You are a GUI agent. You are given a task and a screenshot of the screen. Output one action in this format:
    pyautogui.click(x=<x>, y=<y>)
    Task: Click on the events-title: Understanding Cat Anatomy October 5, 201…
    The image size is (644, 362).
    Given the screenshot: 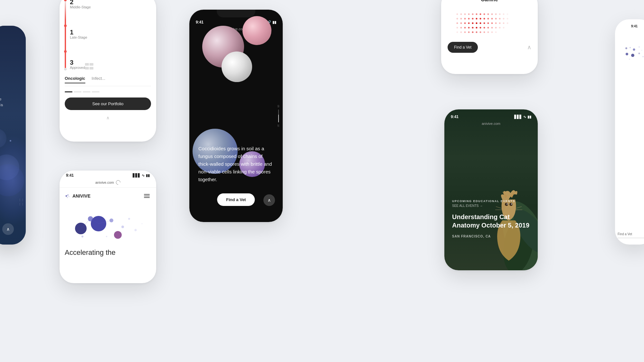 What is the action you would take?
    pyautogui.click(x=491, y=221)
    